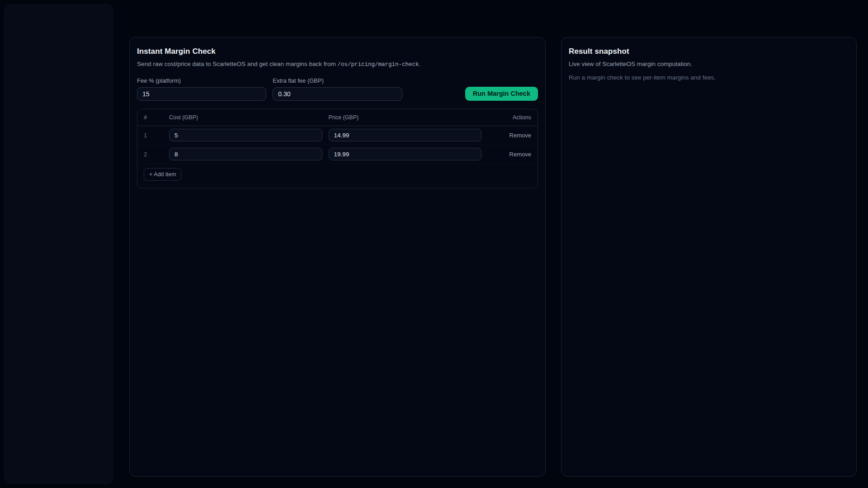  Describe the element at coordinates (502, 94) in the screenshot. I see `run-margin-check-button: Run Margin Check` at that location.